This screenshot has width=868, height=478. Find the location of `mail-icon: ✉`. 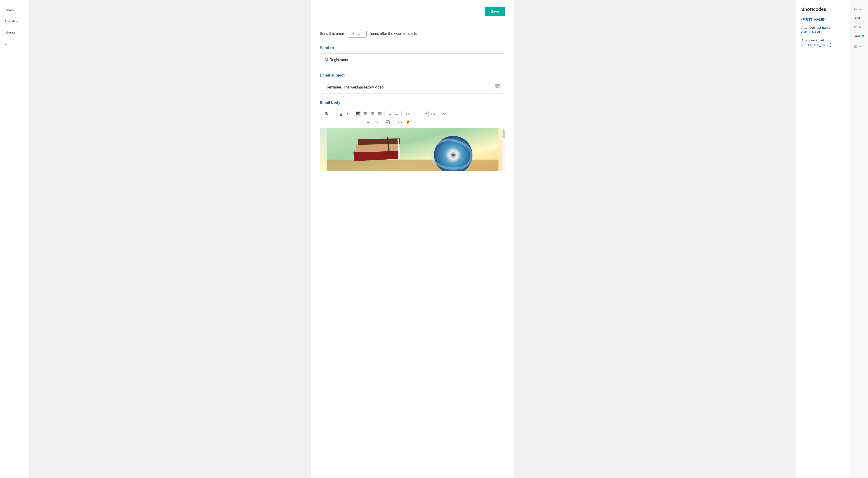

mail-icon: ✉ is located at coordinates (856, 9).